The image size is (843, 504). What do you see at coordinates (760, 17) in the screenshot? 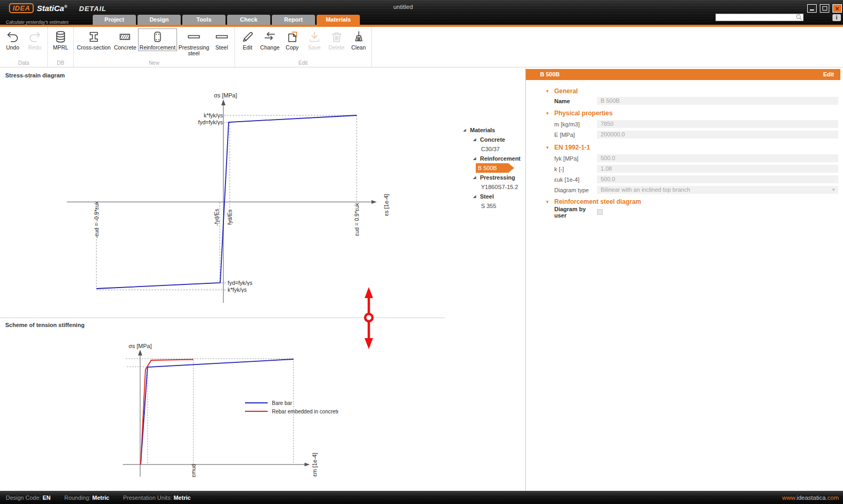
I see `search-box` at bounding box center [760, 17].